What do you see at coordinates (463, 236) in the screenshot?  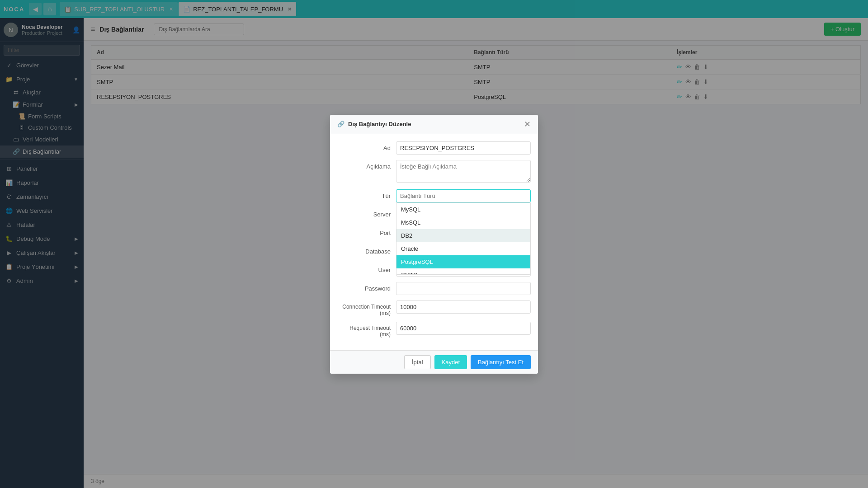 I see `dropdown-option-db2: DB2` at bounding box center [463, 236].